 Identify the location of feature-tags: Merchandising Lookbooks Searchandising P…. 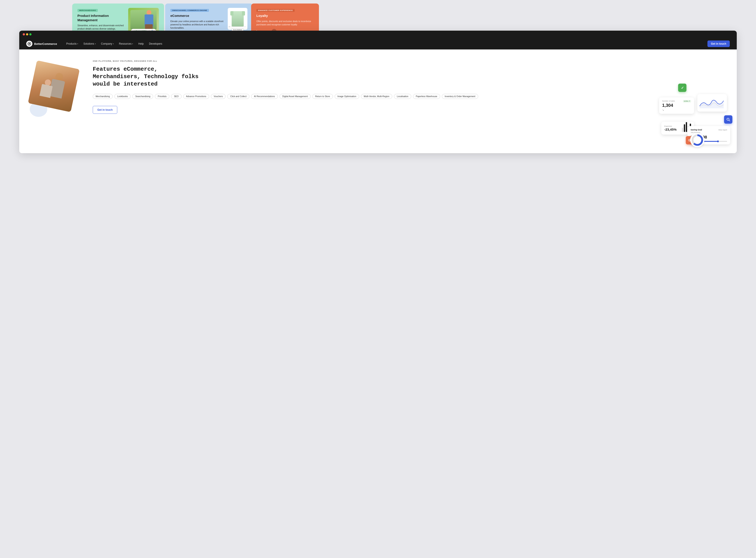
(410, 97).